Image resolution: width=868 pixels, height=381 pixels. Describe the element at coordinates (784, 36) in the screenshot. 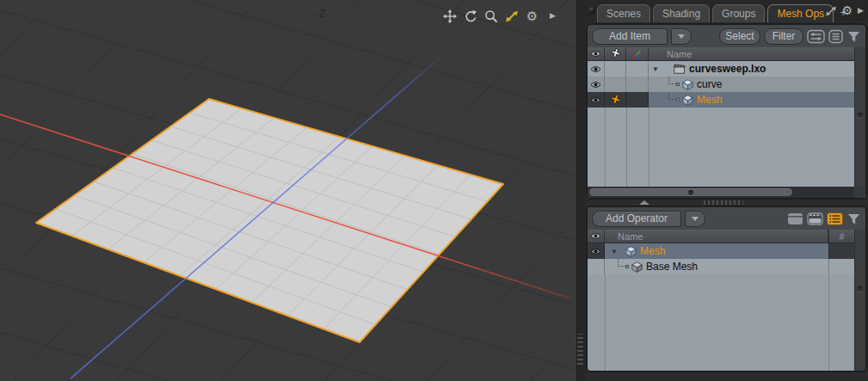

I see `filter-button: Filter` at that location.